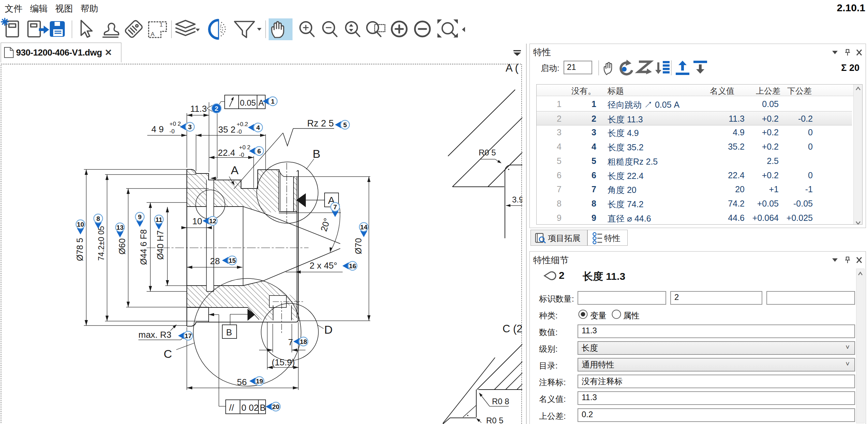  I want to click on svg-text: 35 2, so click(227, 130).